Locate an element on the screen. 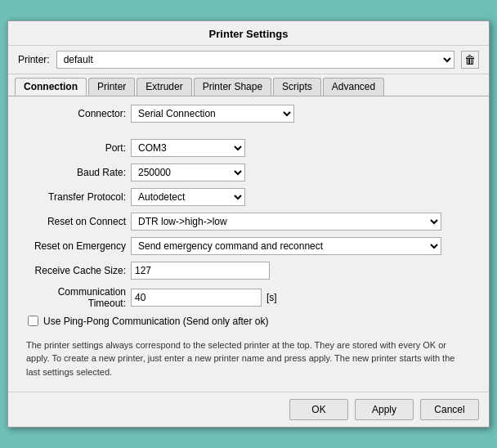 The height and width of the screenshot is (448, 497). bottom-buttons: OK Apply Cancel is located at coordinates (248, 409).